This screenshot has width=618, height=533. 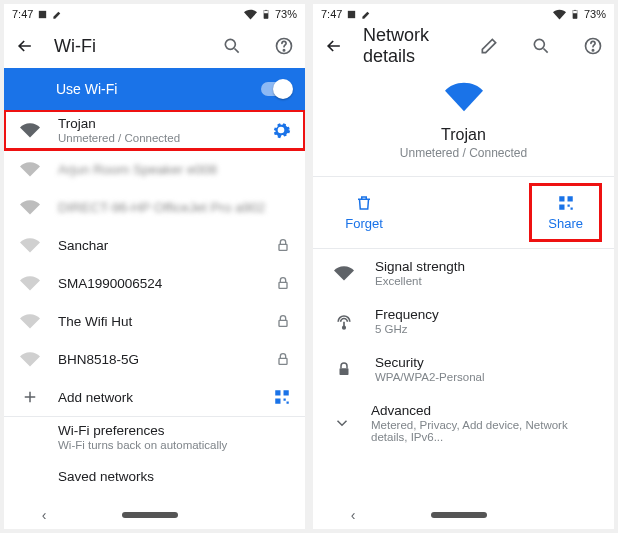 What do you see at coordinates (174, 476) in the screenshot?
I see `saved-label: Saved networks` at bounding box center [174, 476].